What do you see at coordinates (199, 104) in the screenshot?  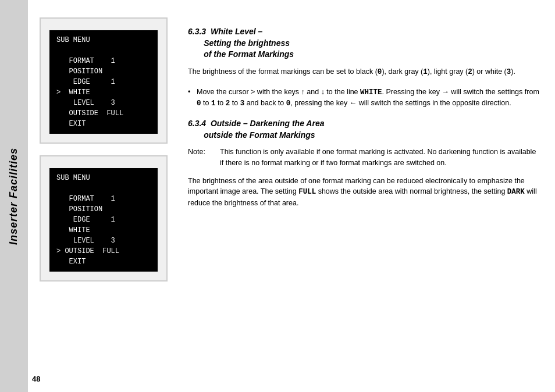 I see `mono-0a: 0` at bounding box center [199, 104].